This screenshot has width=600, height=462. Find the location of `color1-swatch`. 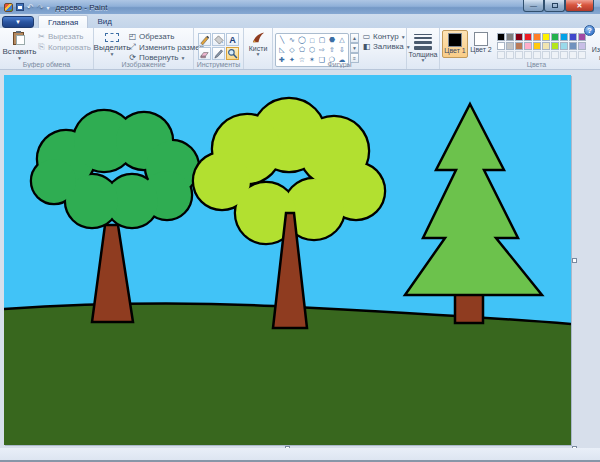

color1-swatch is located at coordinates (455, 40).